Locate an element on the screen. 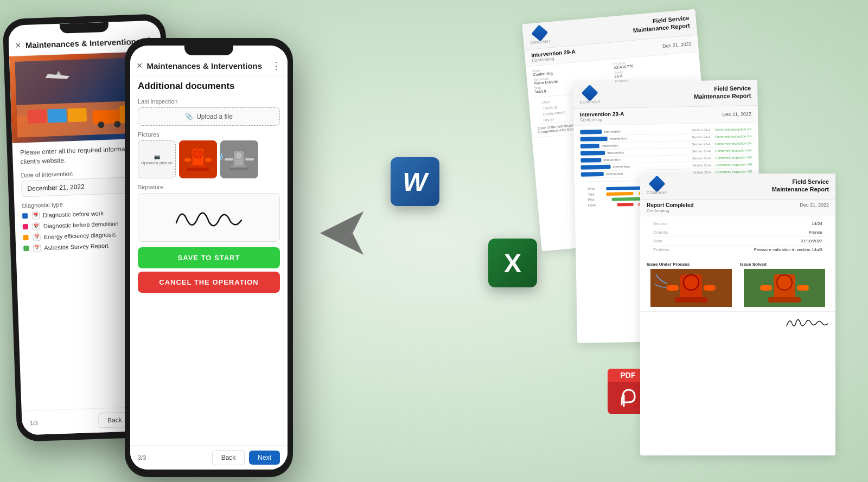 This screenshot has width=868, height=482. phone2-page-indicator: 3/3 is located at coordinates (175, 458).